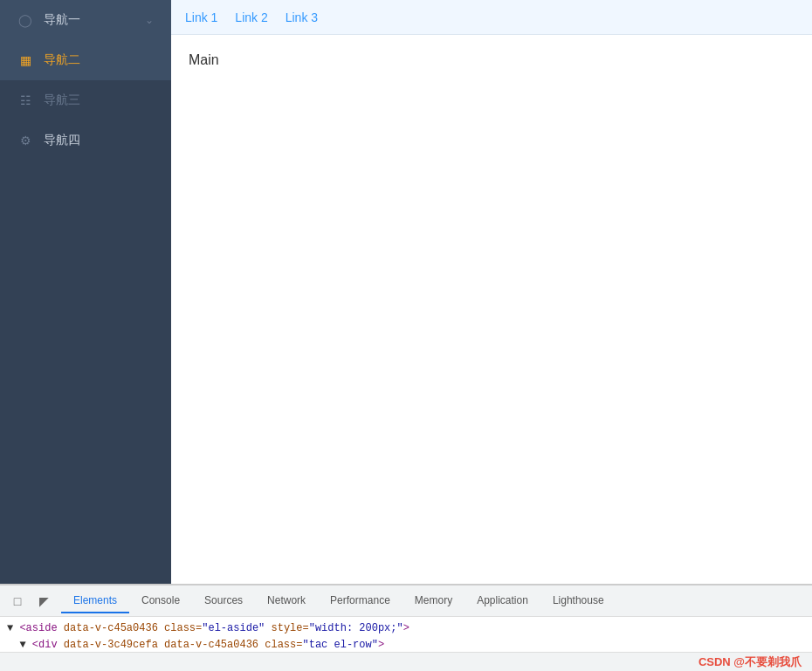 This screenshot has width=812, height=671. Describe the element at coordinates (406, 634) in the screenshot. I see `devtools-content: ▼ <aside data-v-c45a0436 class="el-aside…` at that location.